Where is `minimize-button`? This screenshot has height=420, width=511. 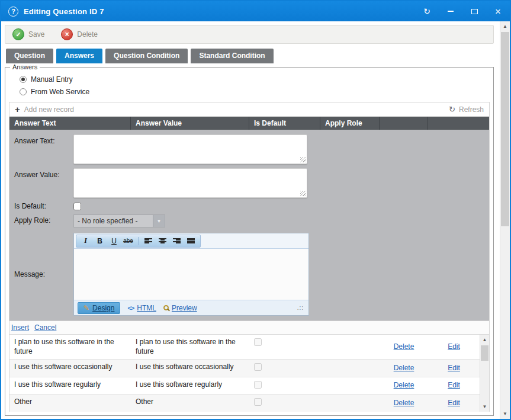 minimize-button is located at coordinates (451, 11).